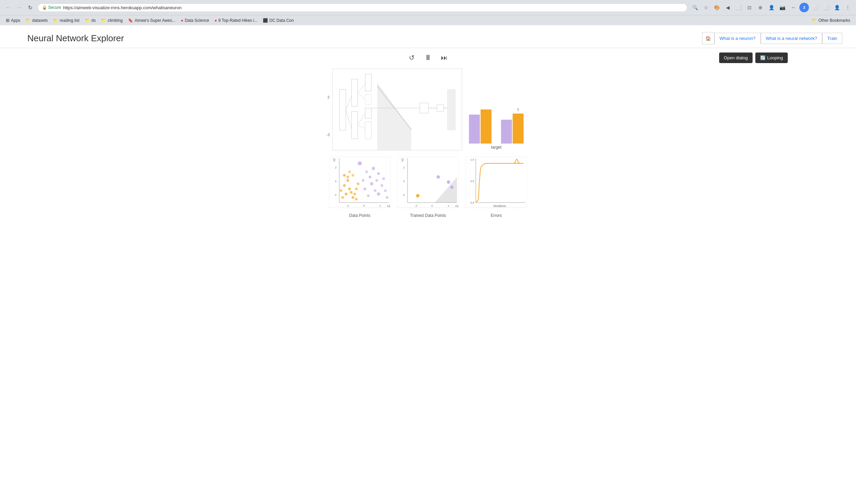  I want to click on bookmark-icon-1: 🔖, so click(130, 20).